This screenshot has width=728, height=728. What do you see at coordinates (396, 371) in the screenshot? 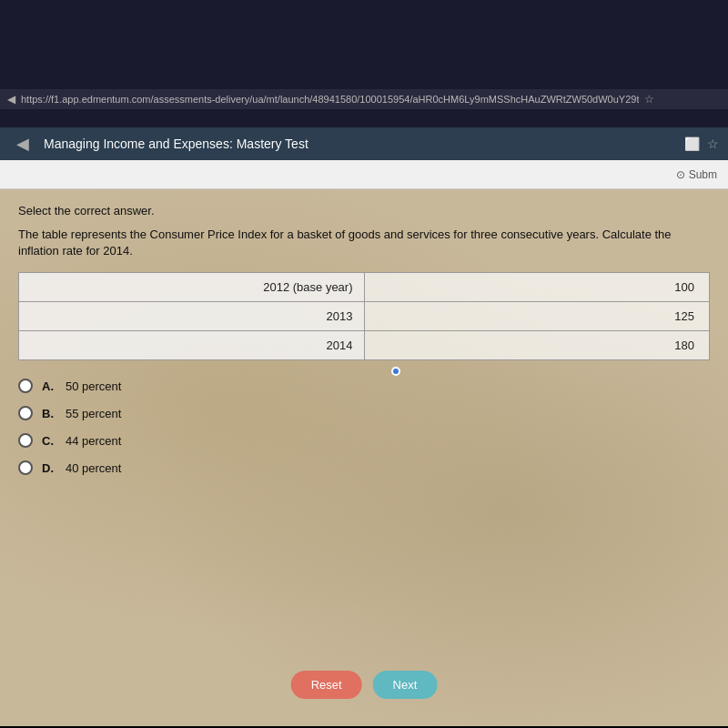
I see `cursor` at bounding box center [396, 371].